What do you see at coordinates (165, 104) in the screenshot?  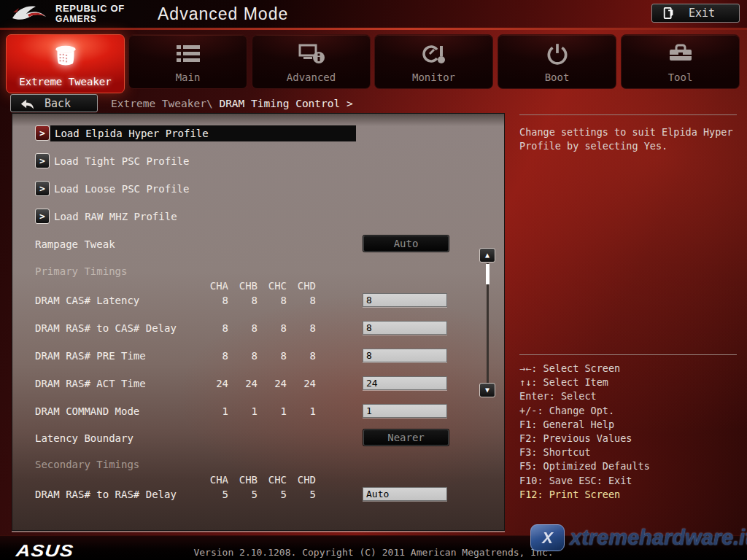 I see `breadcrumb-parent: Extreme Tweaker\` at bounding box center [165, 104].